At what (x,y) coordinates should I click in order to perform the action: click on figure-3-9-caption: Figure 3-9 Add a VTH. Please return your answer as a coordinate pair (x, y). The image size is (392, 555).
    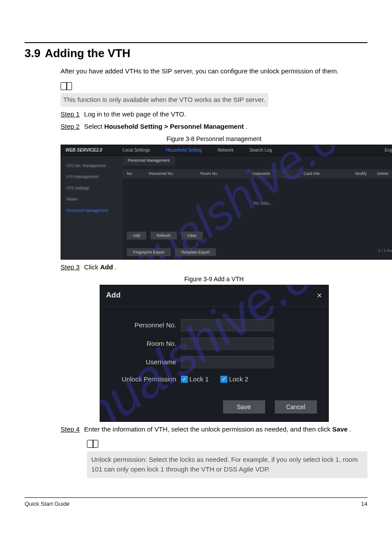
    Looking at the image, I should click on (214, 279).